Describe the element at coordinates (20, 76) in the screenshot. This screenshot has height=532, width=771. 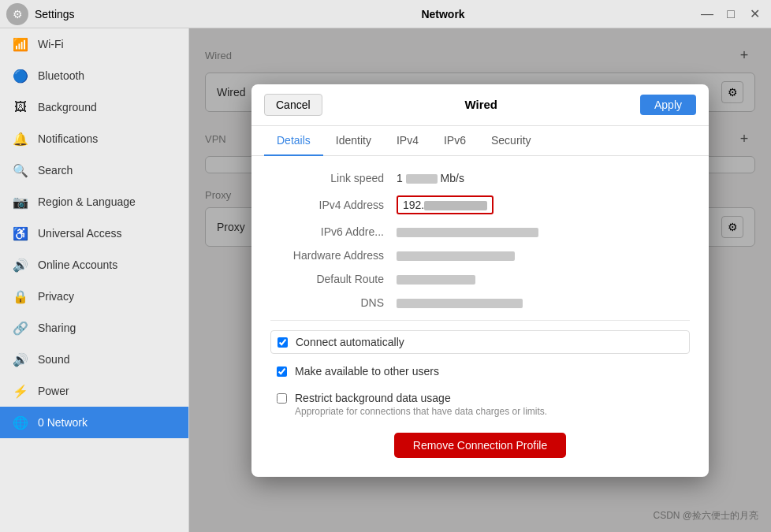
I see `bluetooth-icon: 🔵` at that location.